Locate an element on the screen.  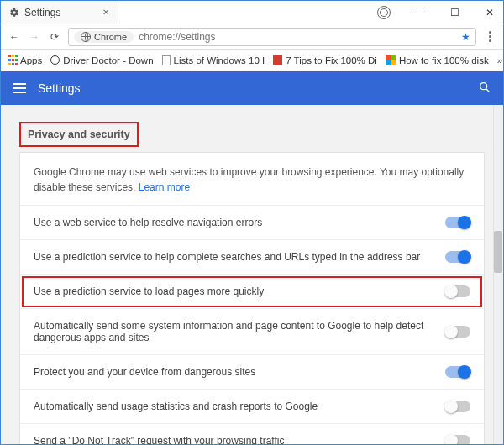
setting-label: Send a "Do Not Track" request with your … is located at coordinates (235, 440).